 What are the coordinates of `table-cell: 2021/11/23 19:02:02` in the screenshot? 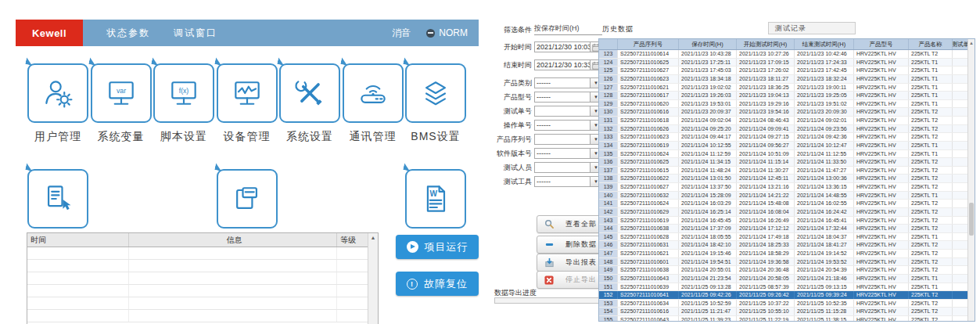 It's located at (708, 88).